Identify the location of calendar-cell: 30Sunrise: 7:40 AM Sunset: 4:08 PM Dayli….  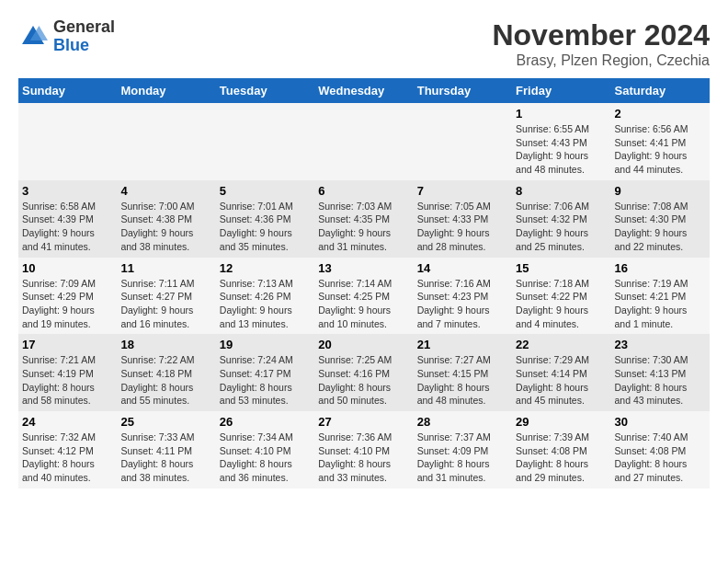
(660, 450).